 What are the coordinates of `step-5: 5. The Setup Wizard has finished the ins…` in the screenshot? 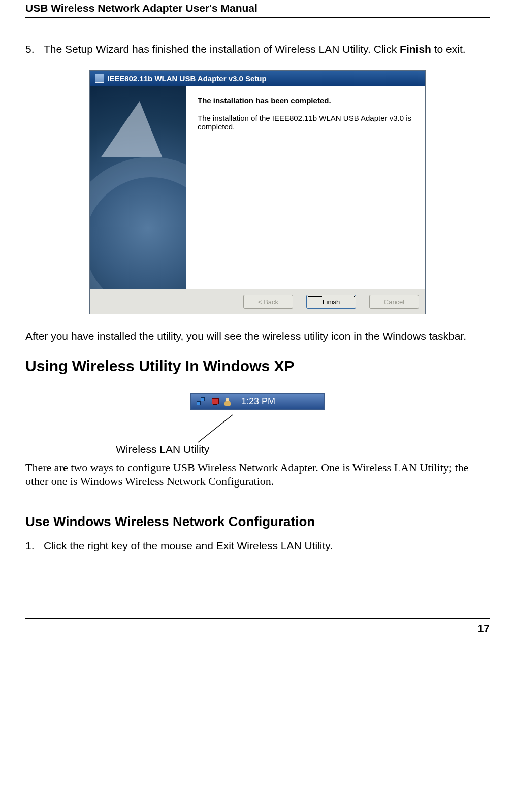 It's located at (258, 49).